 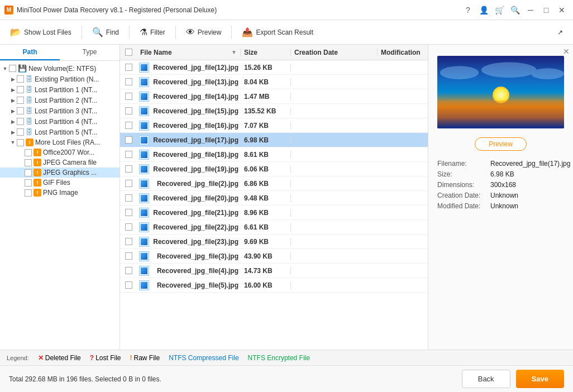 What do you see at coordinates (274, 271) in the screenshot?
I see `file-row: Recovered_jpg_file(4).jpg 14.73 KB` at bounding box center [274, 271].